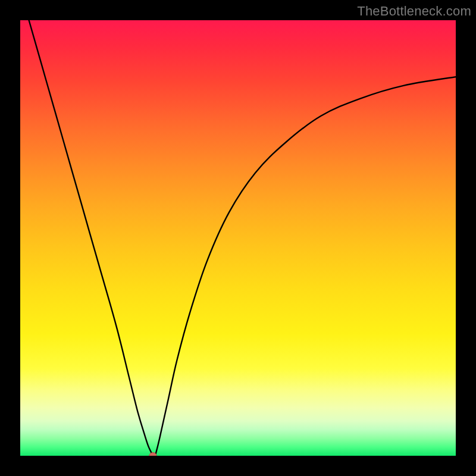 The width and height of the screenshot is (476, 476). I want to click on marker-dot, so click(153, 455).